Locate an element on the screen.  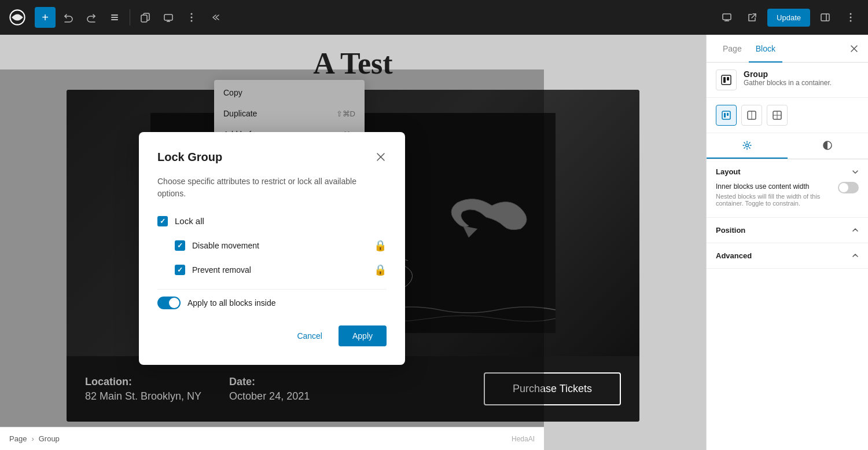
external-link-button is located at coordinates (752, 17).